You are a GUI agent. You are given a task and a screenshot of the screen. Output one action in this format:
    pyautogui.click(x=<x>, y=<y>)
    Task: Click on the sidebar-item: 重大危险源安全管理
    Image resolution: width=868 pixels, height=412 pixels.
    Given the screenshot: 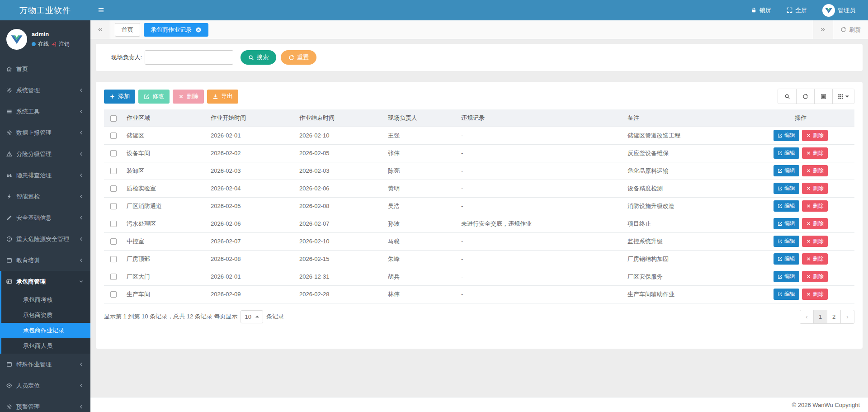 What is the action you would take?
    pyautogui.click(x=45, y=239)
    